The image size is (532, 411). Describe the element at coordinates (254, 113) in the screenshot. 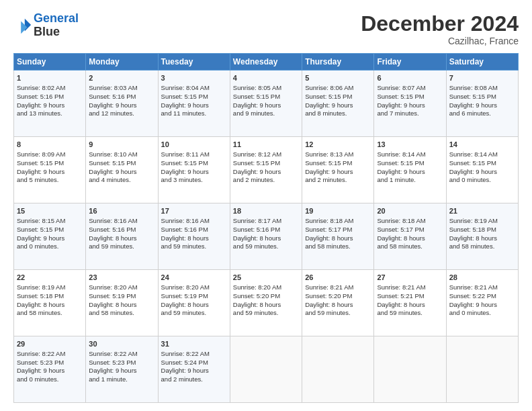

I see `day-info: and 9 minutes.` at that location.